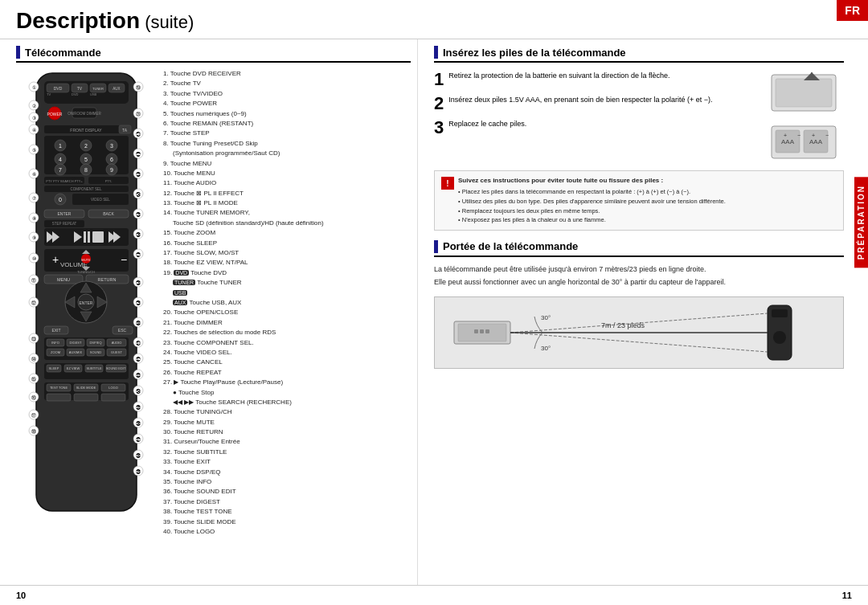 The image size is (868, 605). I want to click on svg-text: ㉞, so click(138, 391).